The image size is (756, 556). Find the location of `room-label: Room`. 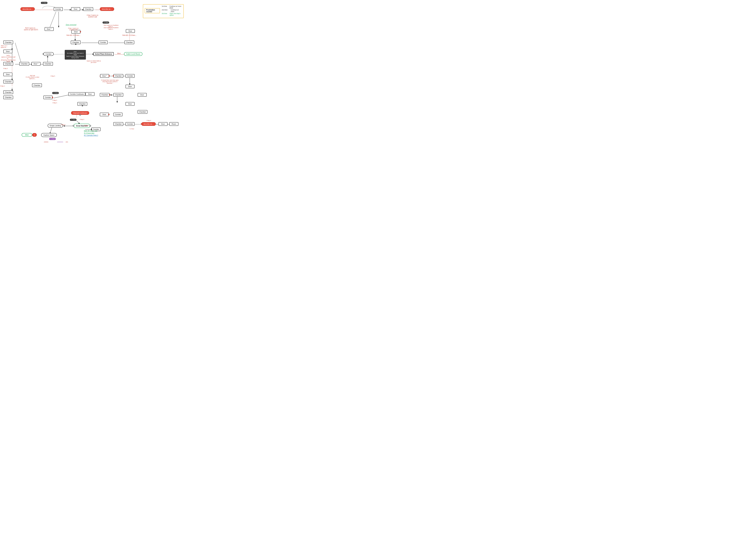

room-label: Room is located at coordinates (174, 124).